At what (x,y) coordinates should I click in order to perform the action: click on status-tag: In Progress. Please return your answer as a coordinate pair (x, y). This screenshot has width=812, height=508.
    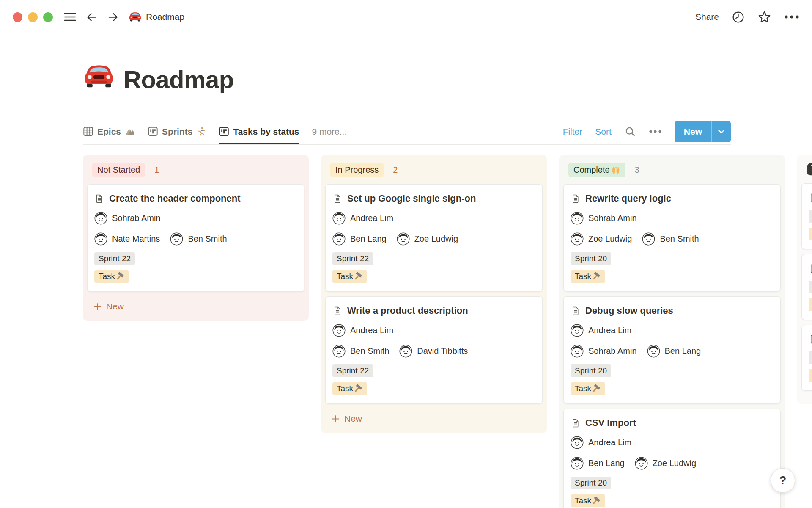
    Looking at the image, I should click on (357, 170).